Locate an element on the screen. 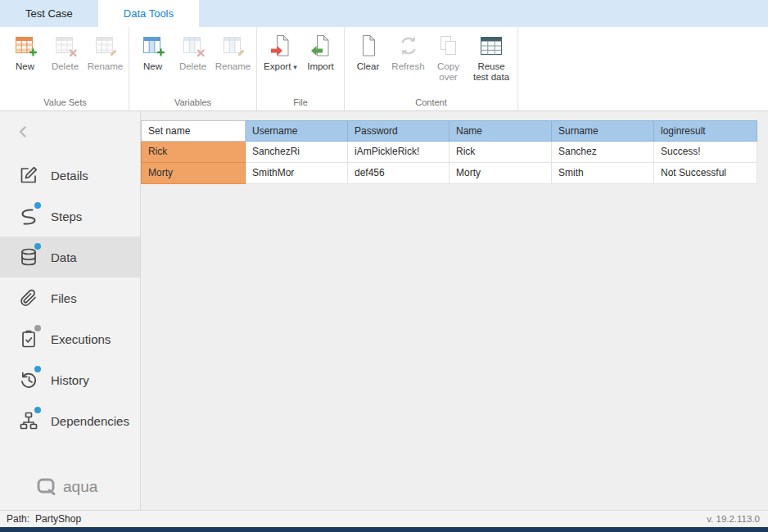 This screenshot has height=532, width=768. refresh-button: Refresh is located at coordinates (408, 52).